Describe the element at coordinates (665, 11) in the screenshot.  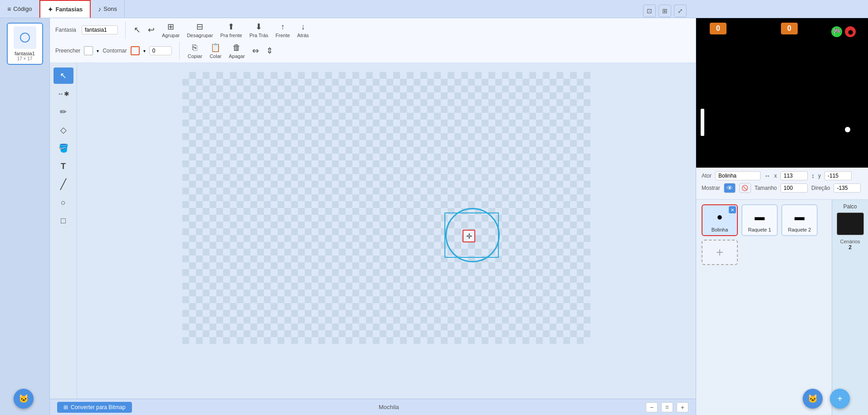
I see `screen-mode-2-btn: ⊞` at that location.